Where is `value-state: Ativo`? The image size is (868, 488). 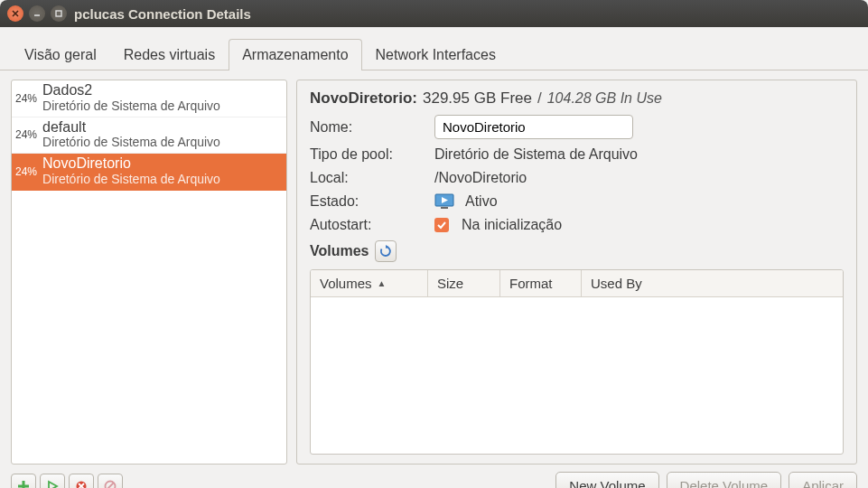
value-state: Ativo is located at coordinates (481, 202).